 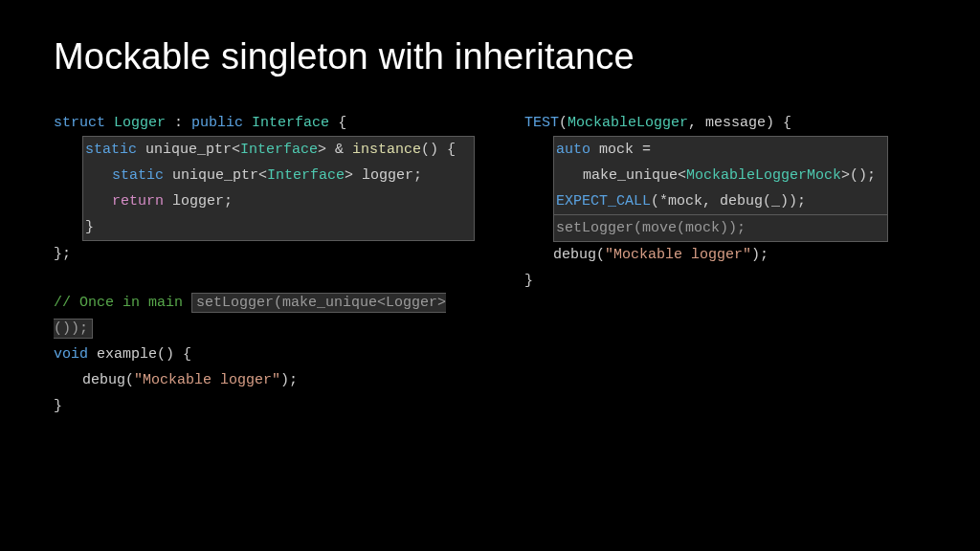 What do you see at coordinates (217, 122) in the screenshot?
I see `kw: public` at bounding box center [217, 122].